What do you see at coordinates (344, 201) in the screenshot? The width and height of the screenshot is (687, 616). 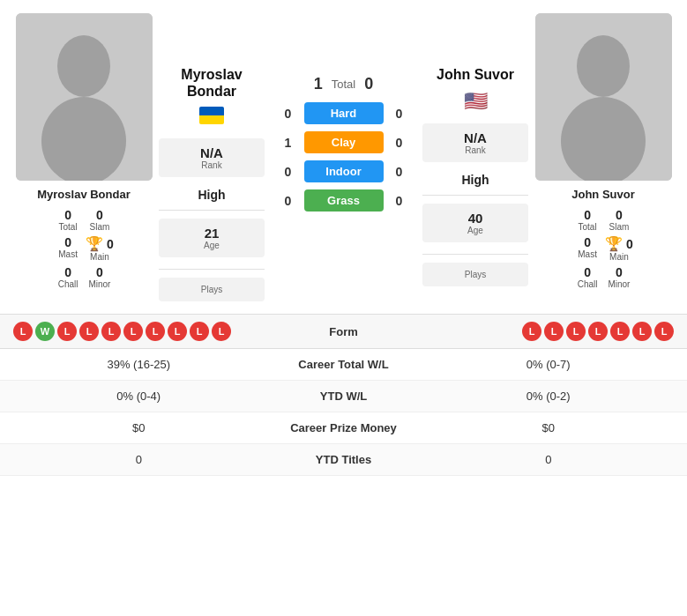 I see `grass-row: 0 Grass 0` at bounding box center [344, 201].